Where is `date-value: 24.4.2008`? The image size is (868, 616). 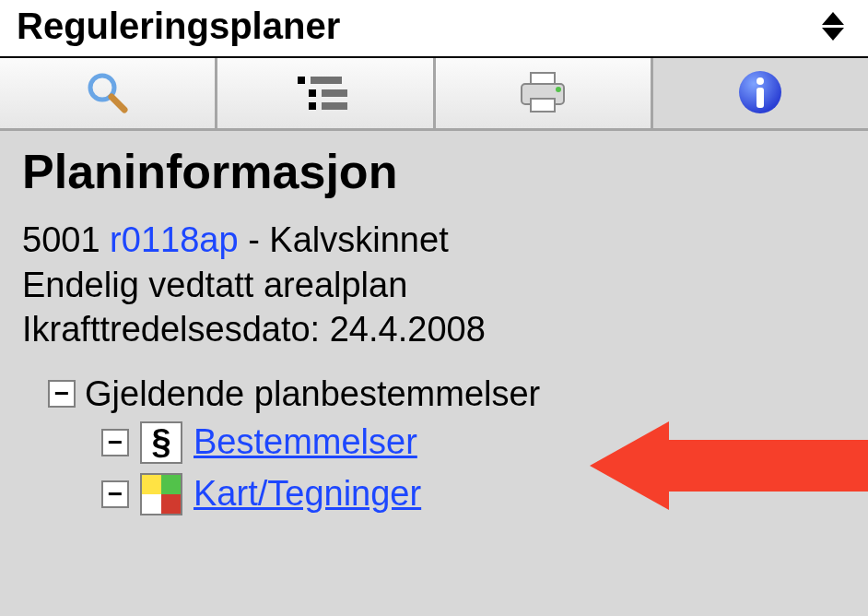
date-value: 24.4.2008 is located at coordinates (407, 329).